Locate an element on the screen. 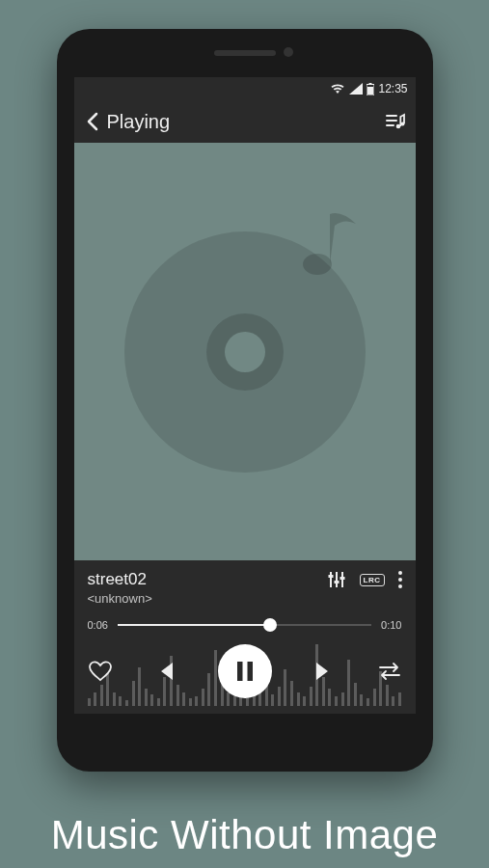 The height and width of the screenshot is (868, 489). app-header: Playing is located at coordinates (245, 122).